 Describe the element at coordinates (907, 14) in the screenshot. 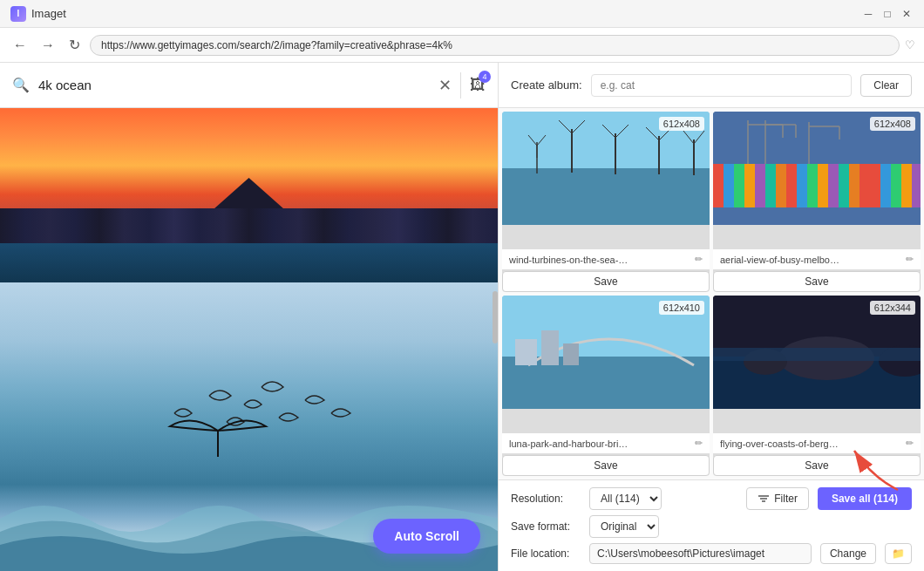

I see `close-button: ✕` at that location.